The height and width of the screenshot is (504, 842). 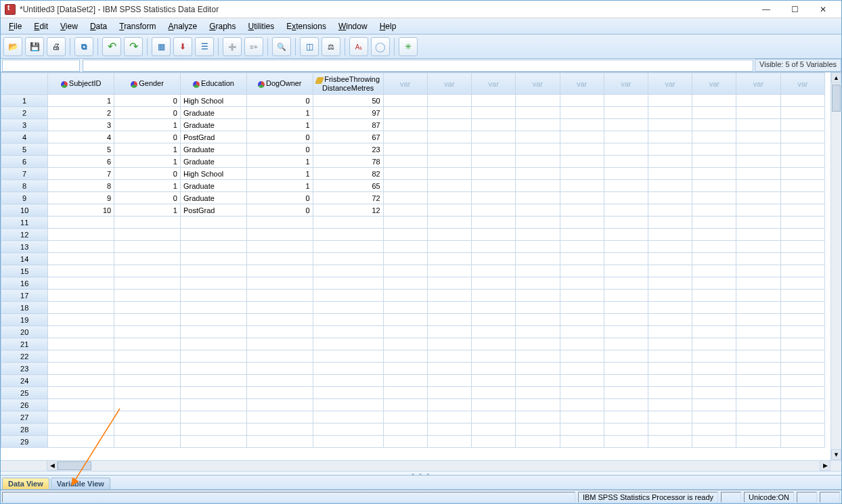 I want to click on cell: 23, so click(x=348, y=150).